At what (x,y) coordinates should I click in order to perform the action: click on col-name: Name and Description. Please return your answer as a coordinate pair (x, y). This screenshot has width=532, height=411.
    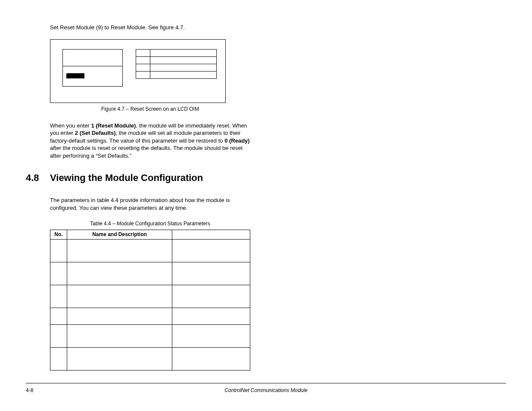
    Looking at the image, I should click on (120, 234).